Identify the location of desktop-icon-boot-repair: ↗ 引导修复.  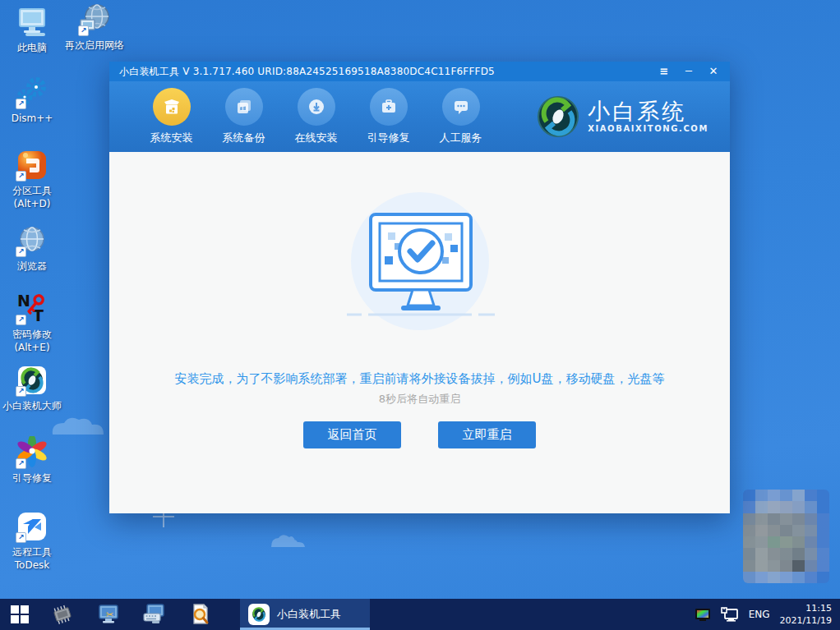
(32, 460).